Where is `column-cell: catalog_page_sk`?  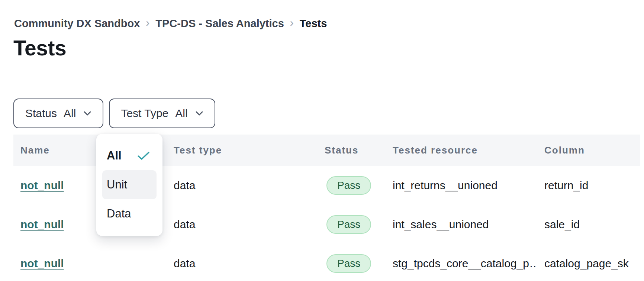
column-cell: catalog_page_sk is located at coordinates (589, 264).